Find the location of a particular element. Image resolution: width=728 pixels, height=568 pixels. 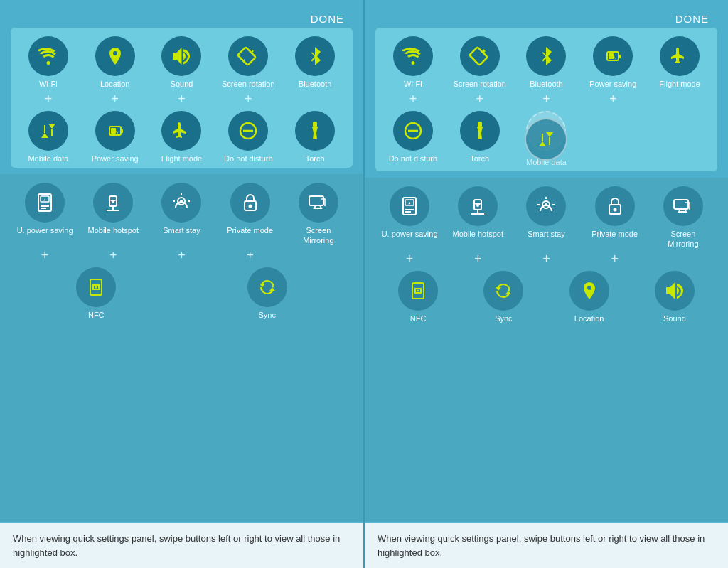

left-wifi: Wi-Fi is located at coordinates (48, 63).